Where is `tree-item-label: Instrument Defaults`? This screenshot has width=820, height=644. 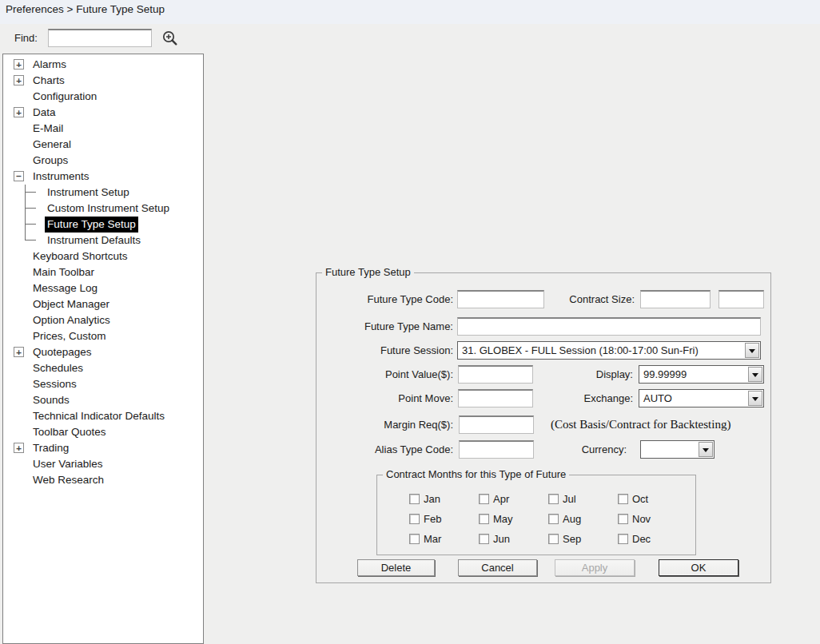
tree-item-label: Instrument Defaults is located at coordinates (94, 241).